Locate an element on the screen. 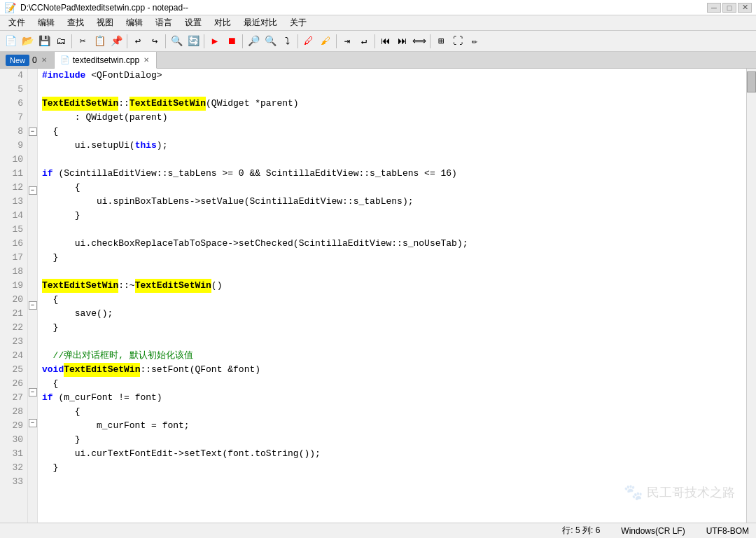 This screenshot has height=538, width=756. line-number: 15 is located at coordinates (14, 230).